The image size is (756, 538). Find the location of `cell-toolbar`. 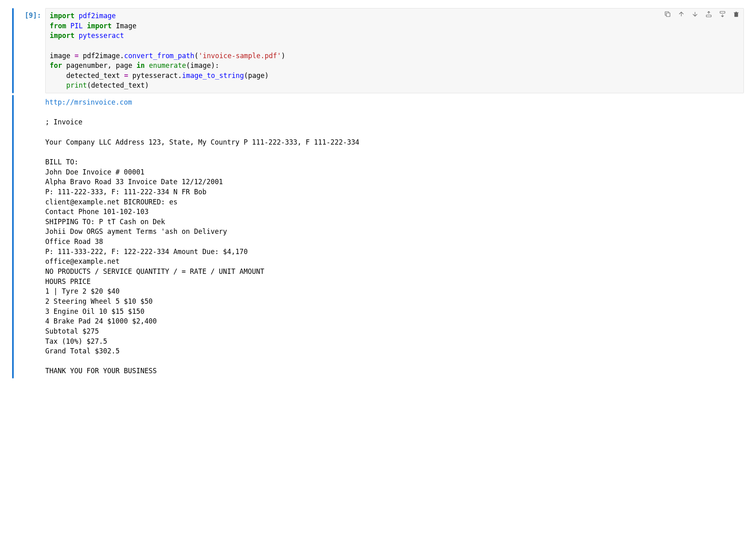

cell-toolbar is located at coordinates (702, 14).